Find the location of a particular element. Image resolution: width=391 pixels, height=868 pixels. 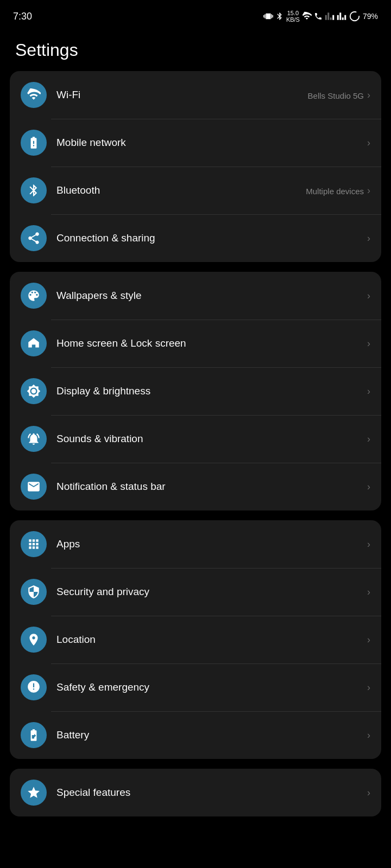

battery-circle-icon is located at coordinates (355, 16).